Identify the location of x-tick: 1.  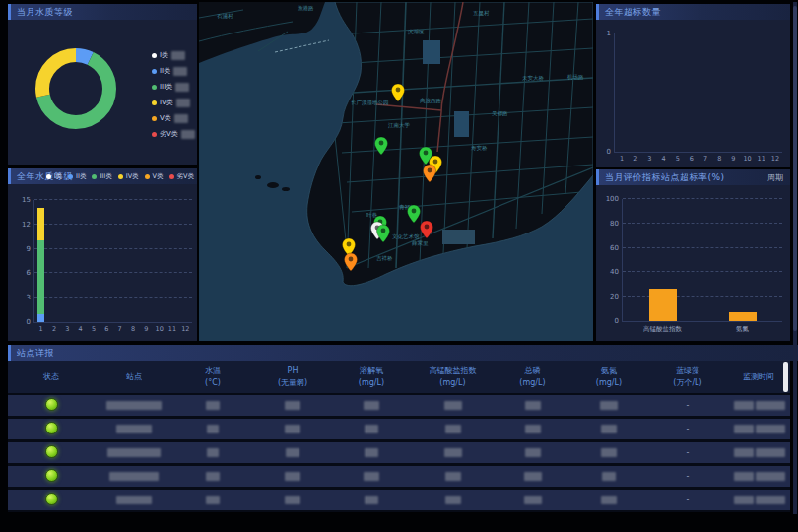
(622, 159).